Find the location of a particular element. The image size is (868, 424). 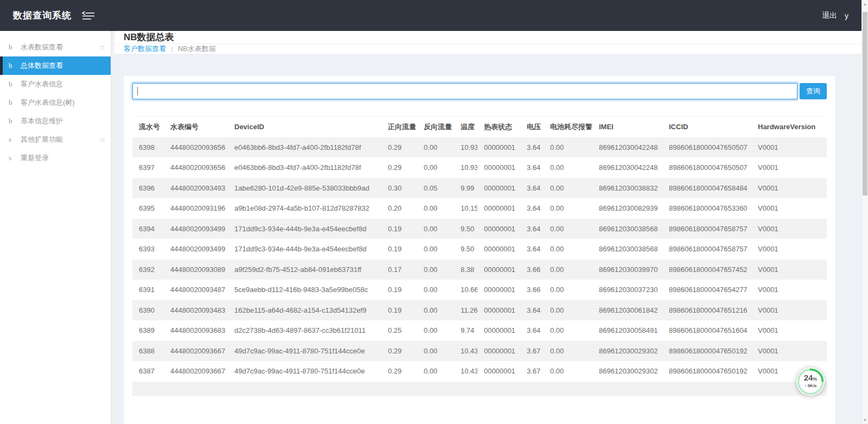

sidebar-item-3: b客户水表信息 is located at coordinates (55, 84).